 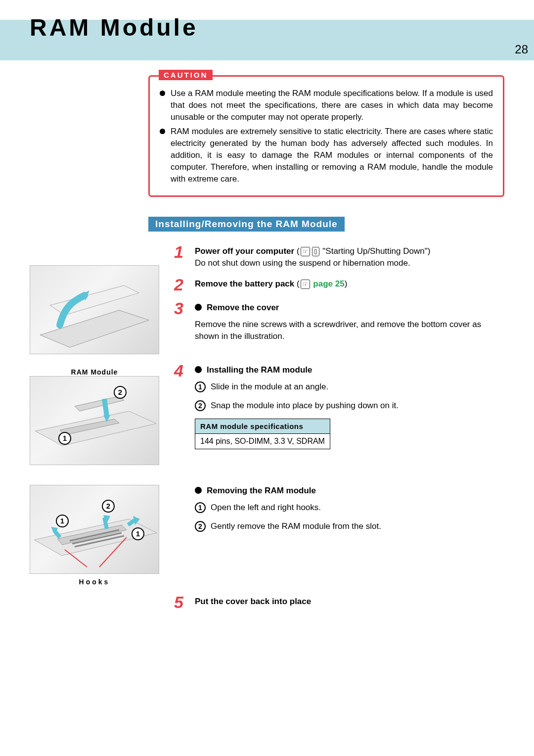 What do you see at coordinates (186, 75) in the screenshot?
I see `caution-label: CAUTION` at bounding box center [186, 75].